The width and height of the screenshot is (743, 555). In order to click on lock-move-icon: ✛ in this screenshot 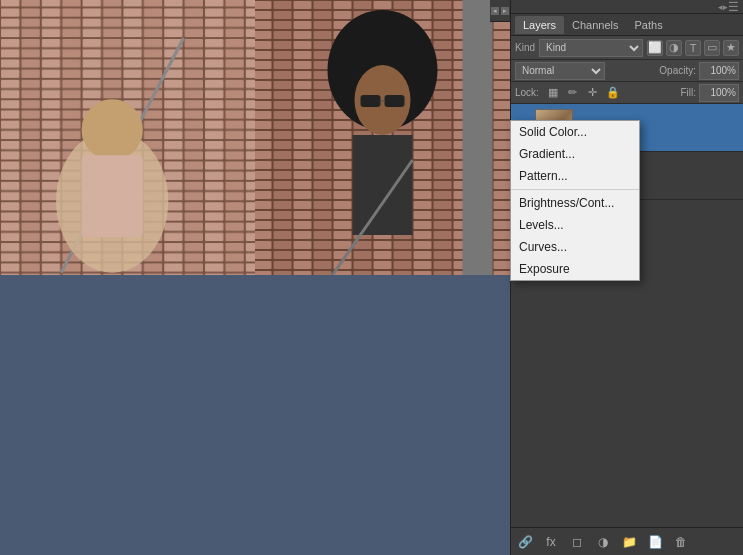, I will do `click(593, 93)`.